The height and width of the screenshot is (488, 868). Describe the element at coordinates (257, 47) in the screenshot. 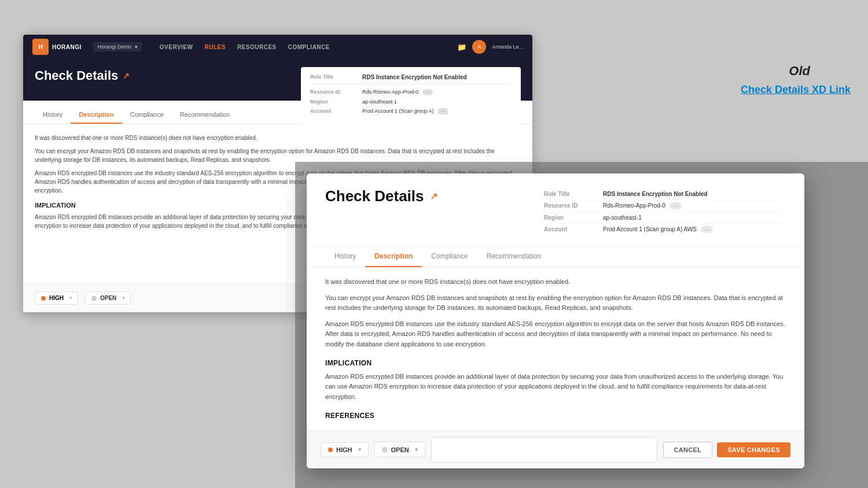

I see `nav-resources: RESOURCES` at that location.